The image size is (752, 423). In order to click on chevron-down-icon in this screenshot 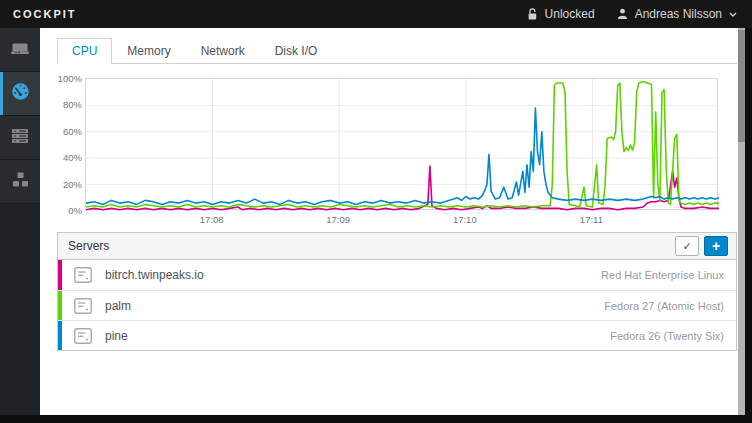, I will do `click(733, 14)`.